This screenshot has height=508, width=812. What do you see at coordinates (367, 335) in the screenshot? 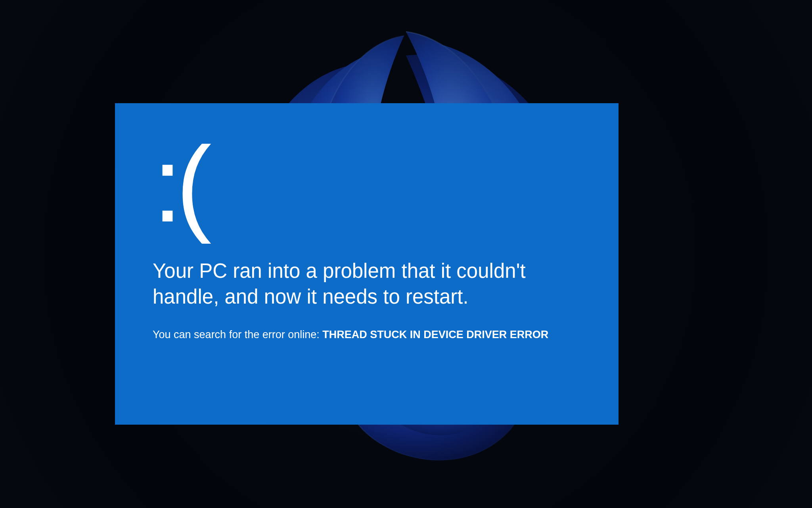
I see `bsod-search-line: You can search for the error online: THR…` at bounding box center [367, 335].